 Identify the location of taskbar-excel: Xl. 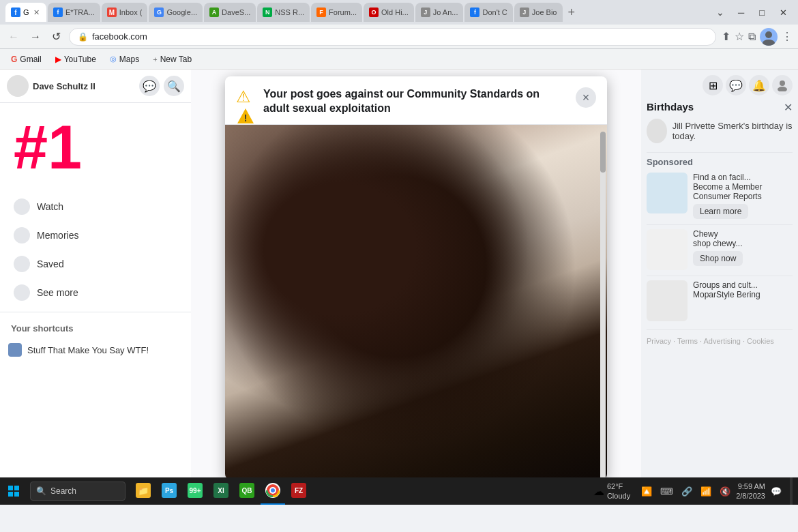
(221, 491).